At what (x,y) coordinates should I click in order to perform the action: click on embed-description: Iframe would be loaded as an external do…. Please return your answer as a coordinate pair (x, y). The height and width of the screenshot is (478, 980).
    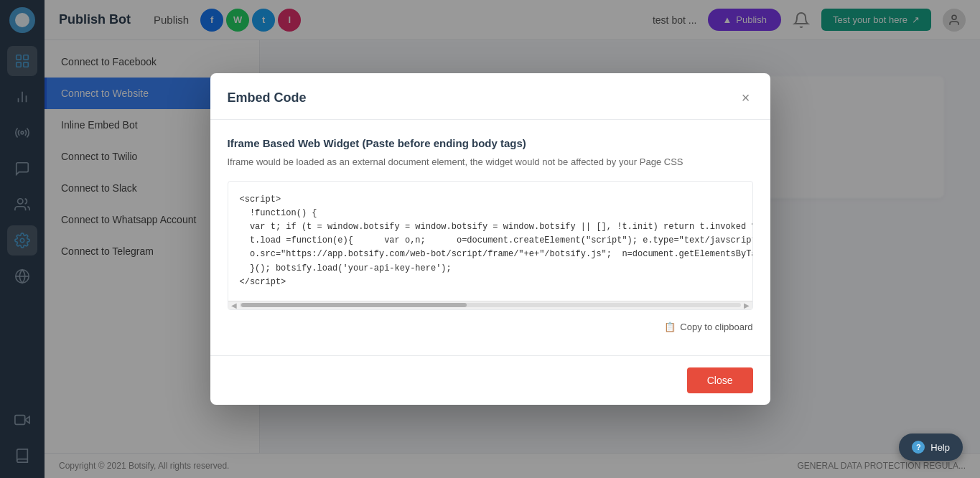
    Looking at the image, I should click on (490, 162).